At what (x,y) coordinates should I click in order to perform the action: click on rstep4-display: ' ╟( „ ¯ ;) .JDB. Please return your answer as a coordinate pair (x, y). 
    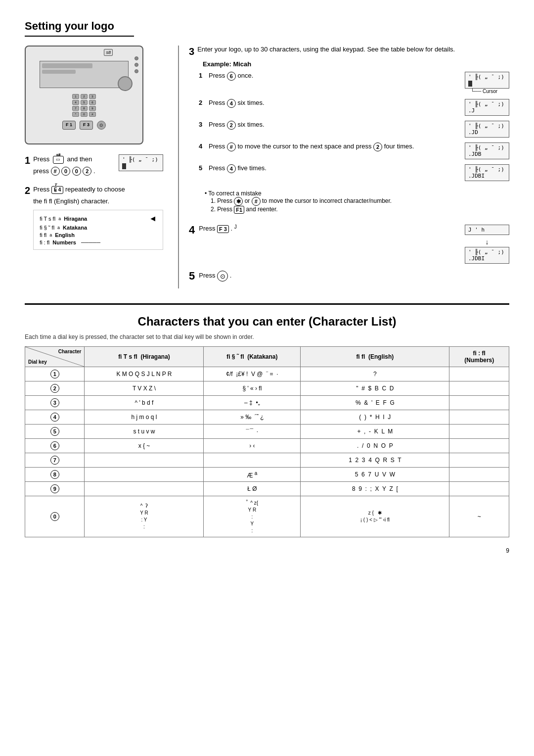
    Looking at the image, I should click on (487, 151).